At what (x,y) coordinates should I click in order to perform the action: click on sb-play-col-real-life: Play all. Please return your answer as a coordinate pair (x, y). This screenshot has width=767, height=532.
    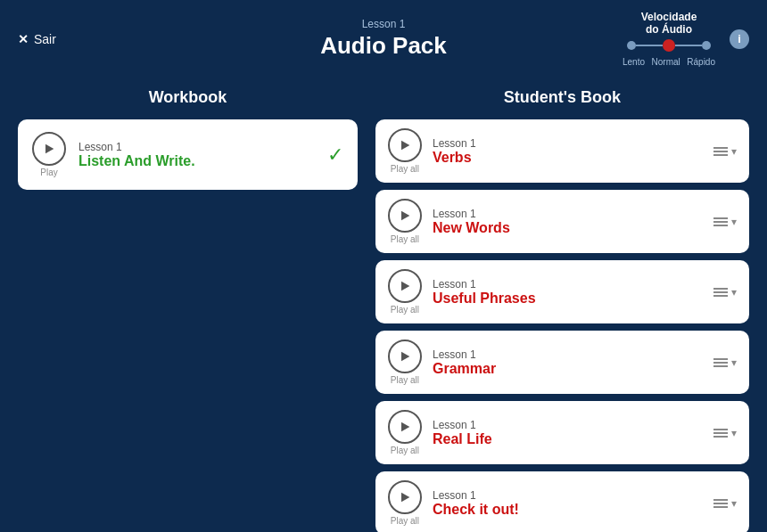
    Looking at the image, I should click on (405, 433).